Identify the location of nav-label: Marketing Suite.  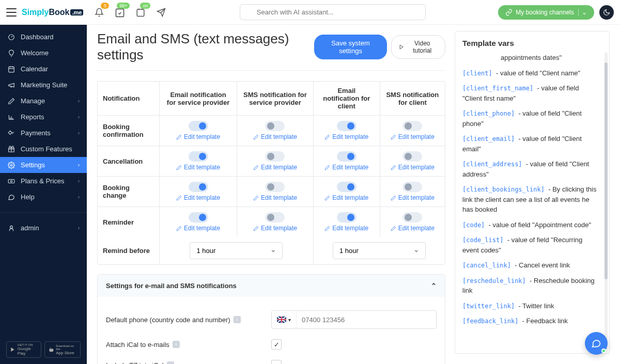
(44, 85).